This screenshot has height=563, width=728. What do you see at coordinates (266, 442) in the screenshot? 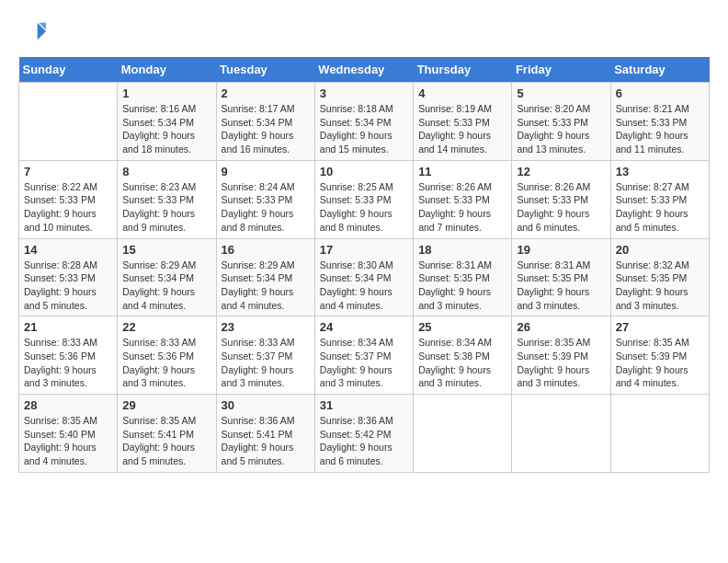
I see `day-info: Sunrise: 8:36 AMSunset: 5:41 PMDaylight:…` at bounding box center [266, 442].